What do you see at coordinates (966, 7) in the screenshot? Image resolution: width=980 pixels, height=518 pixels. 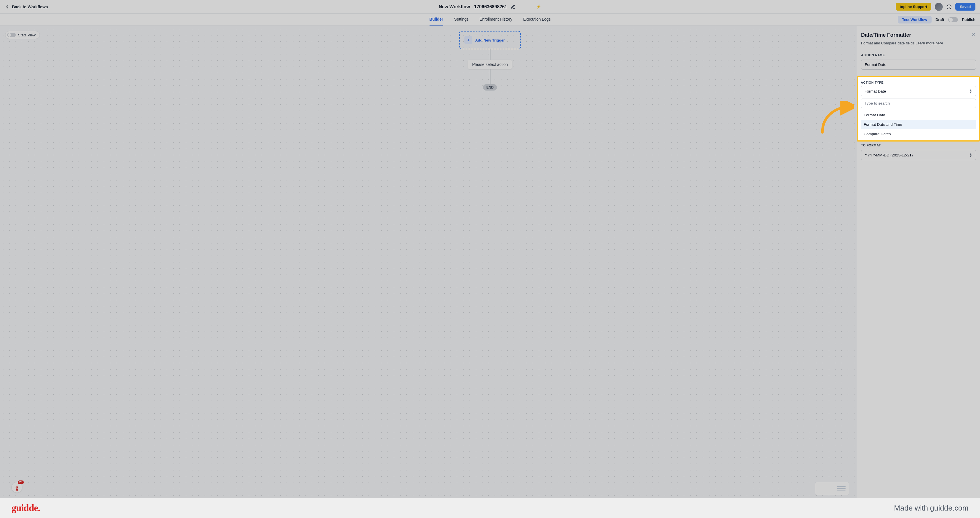 I see `saved-button: Saved` at bounding box center [966, 7].